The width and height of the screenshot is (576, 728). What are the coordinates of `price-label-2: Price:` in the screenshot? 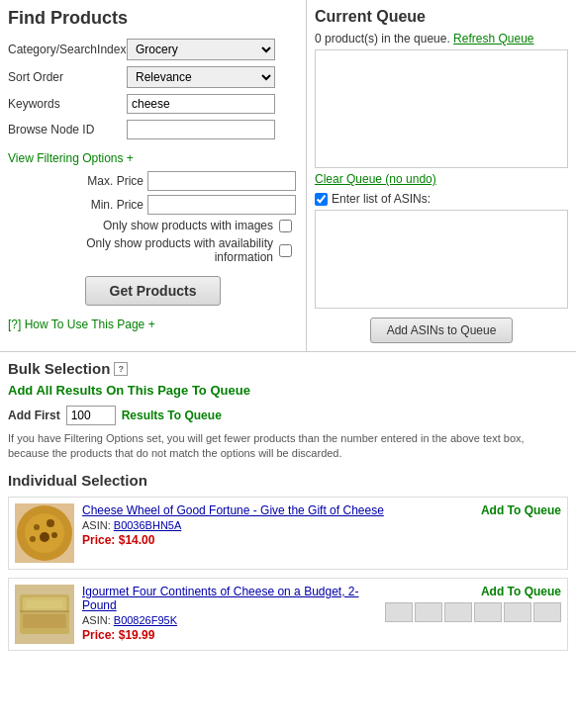 It's located at (99, 635).